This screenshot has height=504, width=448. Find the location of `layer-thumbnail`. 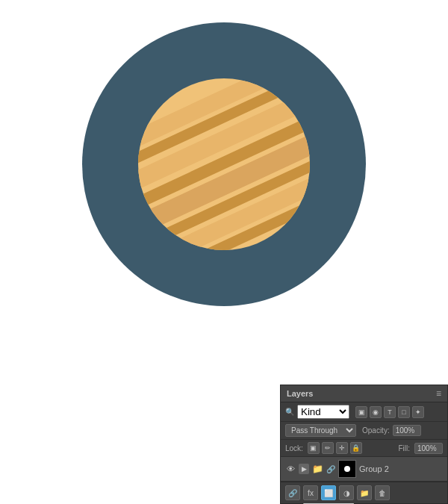

layer-thumbnail is located at coordinates (347, 469).